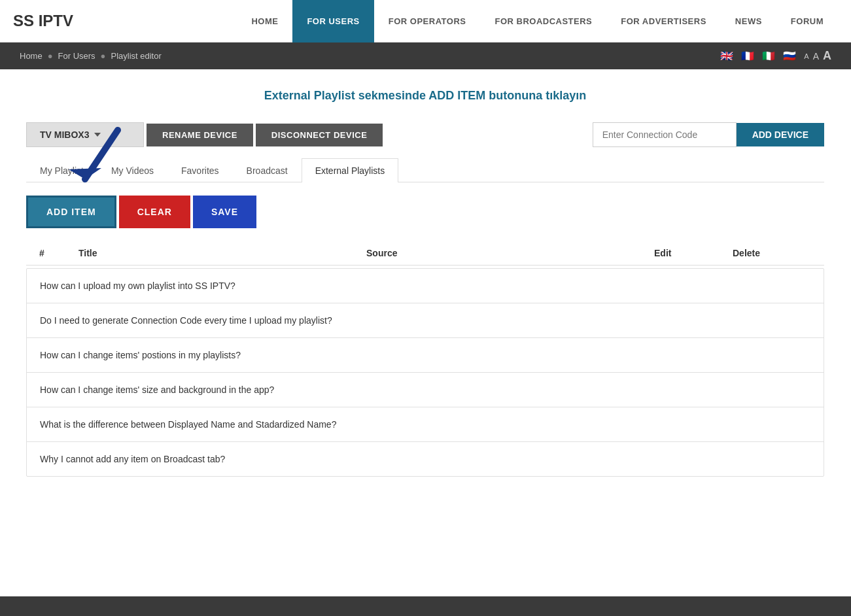 The height and width of the screenshot is (616, 851). Describe the element at coordinates (425, 212) in the screenshot. I see `action-buttons: ADD ITEM CLEAR SAVE` at that location.